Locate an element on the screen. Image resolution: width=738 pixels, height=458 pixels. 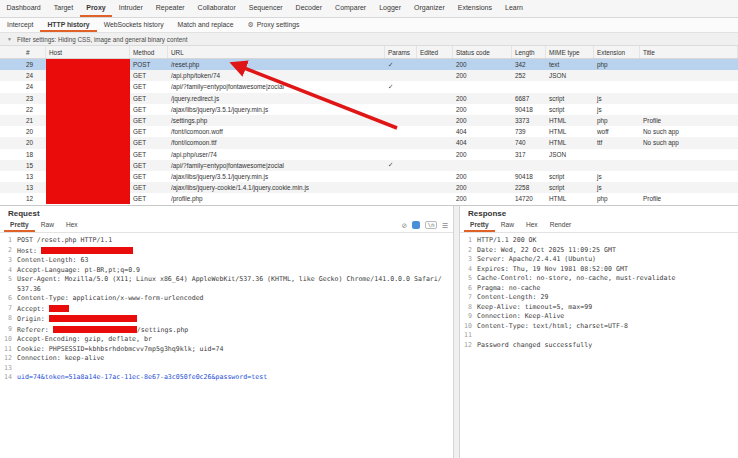
cell-url: /ajax/libs/jquery/3.5.1/jquery.min.js is located at coordinates (276, 176).